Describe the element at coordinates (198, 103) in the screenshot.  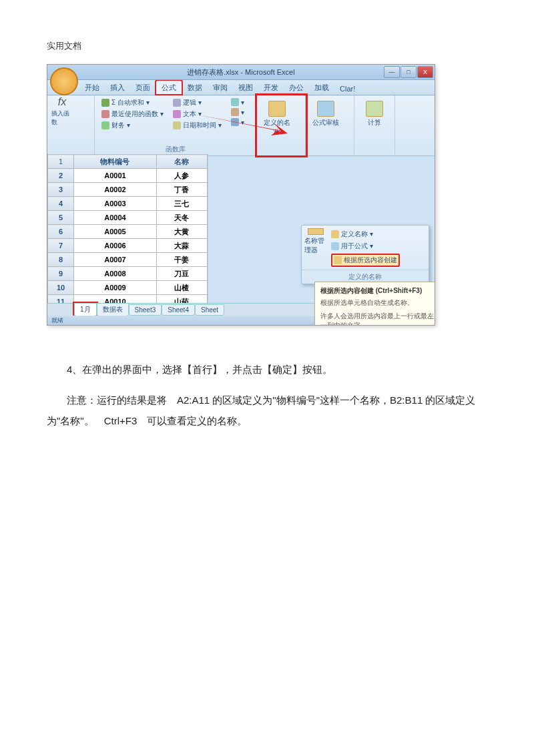
I see `logical-button: 逻辑 ▾` at that location.